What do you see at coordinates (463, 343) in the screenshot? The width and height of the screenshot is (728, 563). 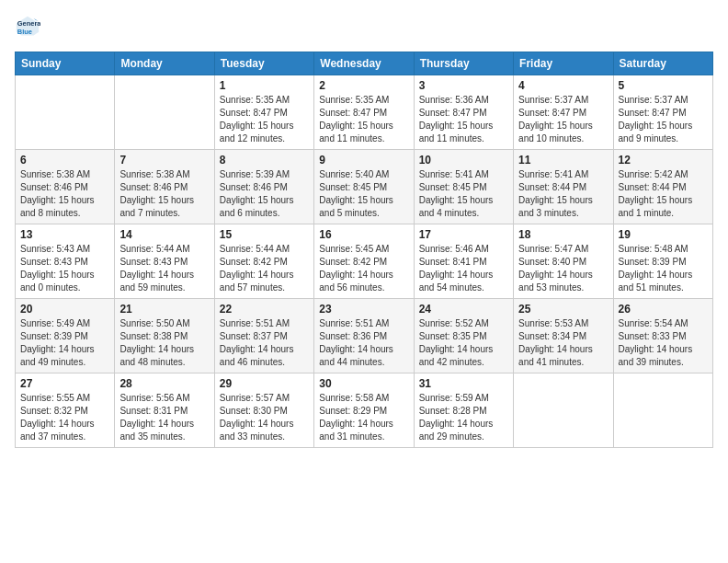 I see `day-info: Sunrise: 5:52 AM Sunset: 8:35 PM Dayligh…` at bounding box center [463, 343].